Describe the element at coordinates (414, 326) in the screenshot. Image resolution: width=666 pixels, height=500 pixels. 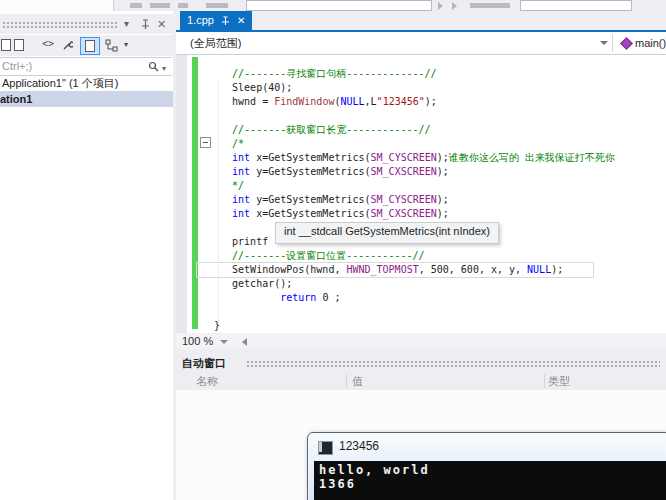
I see `code-line: }` at that location.